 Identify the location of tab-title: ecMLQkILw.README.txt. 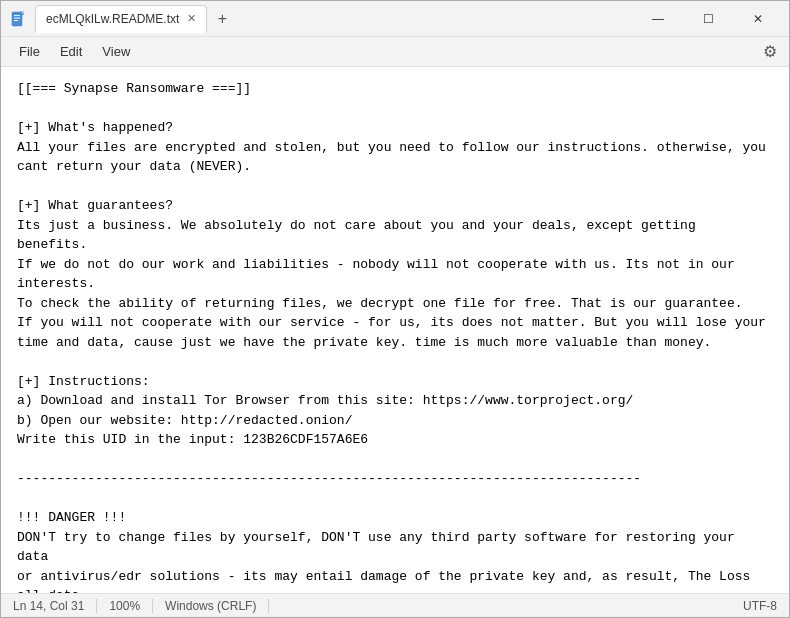
(112, 19).